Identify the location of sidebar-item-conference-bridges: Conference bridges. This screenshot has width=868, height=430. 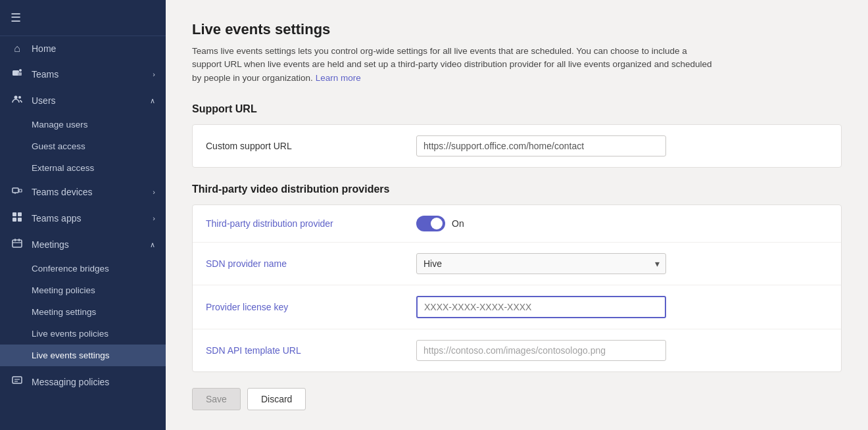
(83, 268).